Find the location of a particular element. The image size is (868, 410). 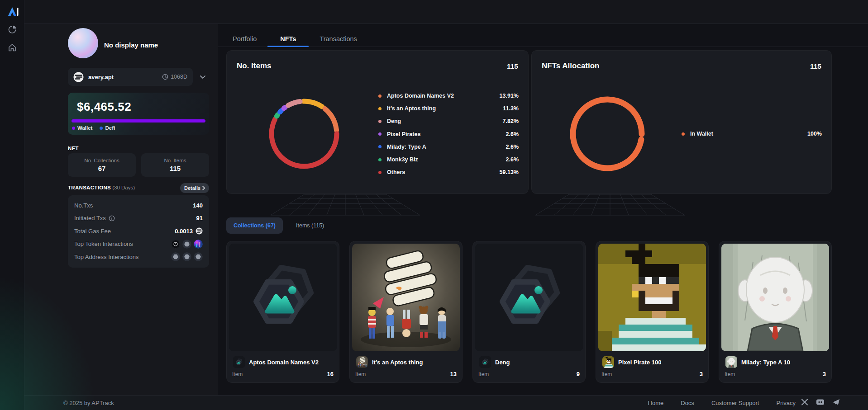

transactions-details-button: Details is located at coordinates (195, 188).